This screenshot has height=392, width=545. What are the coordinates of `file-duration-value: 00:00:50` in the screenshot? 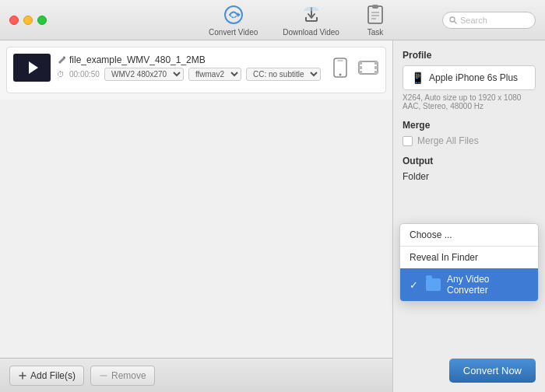 It's located at (84, 75).